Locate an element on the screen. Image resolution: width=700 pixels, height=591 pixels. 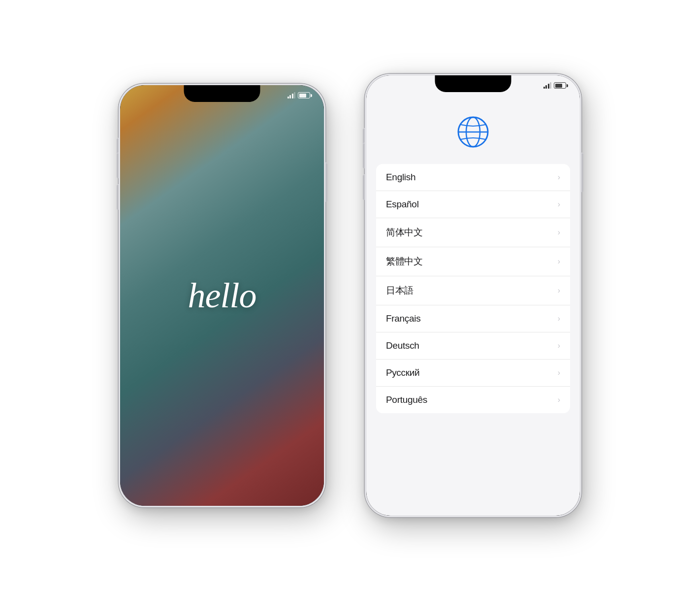
language-item-traditional-chinese: 繁體中文› is located at coordinates (473, 262).